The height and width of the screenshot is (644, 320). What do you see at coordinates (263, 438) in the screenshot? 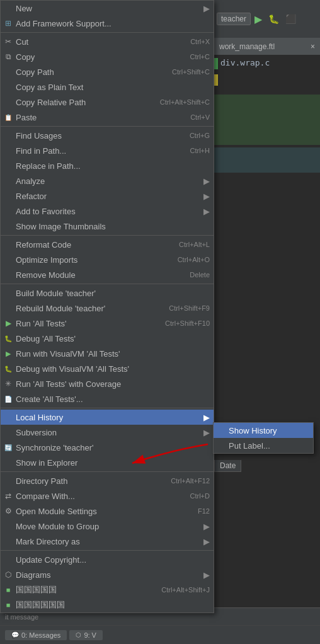
I see `local-history-submenu: Show History Put Label...` at bounding box center [263, 438].